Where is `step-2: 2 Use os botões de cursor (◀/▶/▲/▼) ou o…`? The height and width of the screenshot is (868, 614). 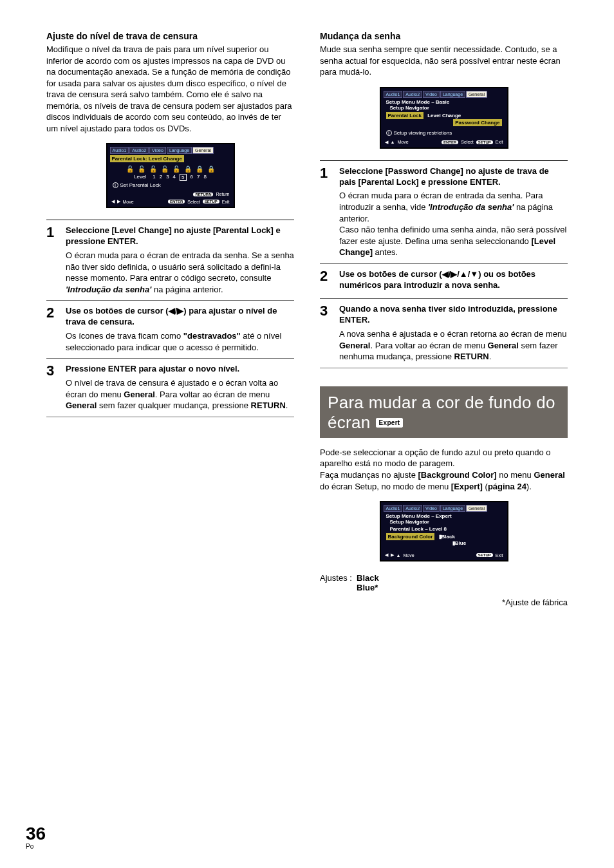 step-2: 2 Use os botões de cursor (◀/▶/▲/▼) ou o… is located at coordinates (444, 285).